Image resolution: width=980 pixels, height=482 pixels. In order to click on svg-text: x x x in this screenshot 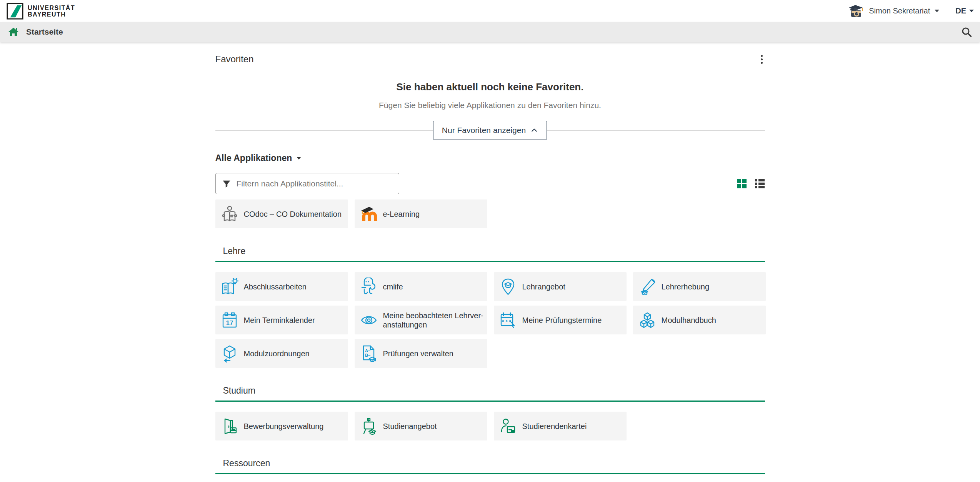, I will do `click(506, 321)`.